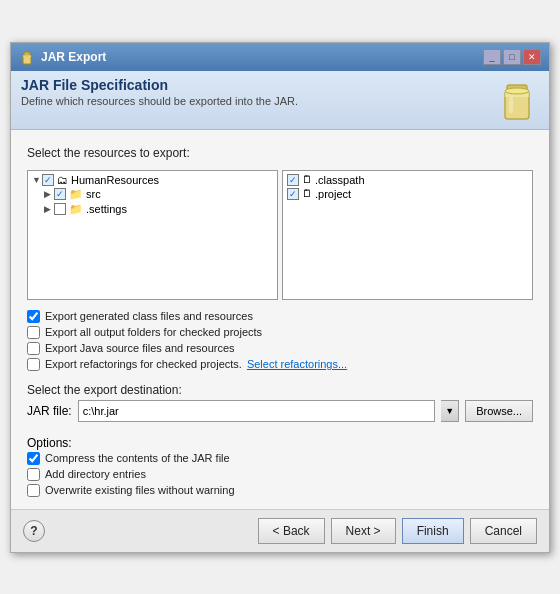 The image size is (560, 594). I want to click on checkbox-row-3: Export refactorings for checked projects…, so click(280, 364).